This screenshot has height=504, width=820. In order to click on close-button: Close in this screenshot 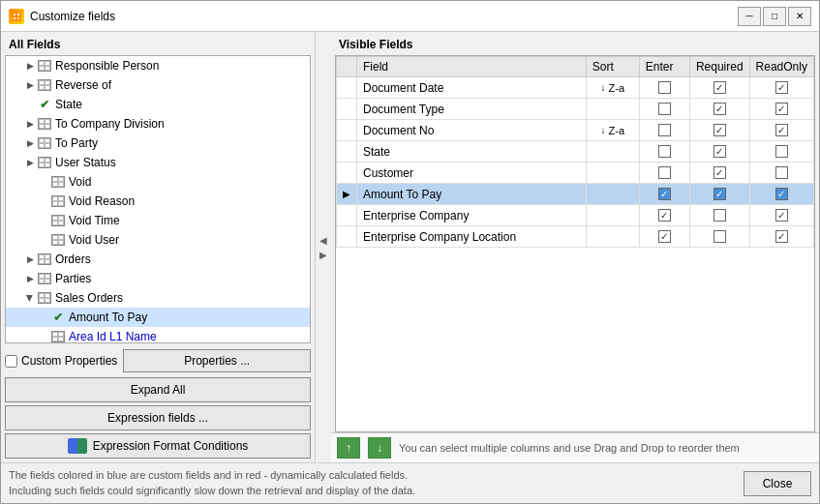, I will do `click(777, 484)`.